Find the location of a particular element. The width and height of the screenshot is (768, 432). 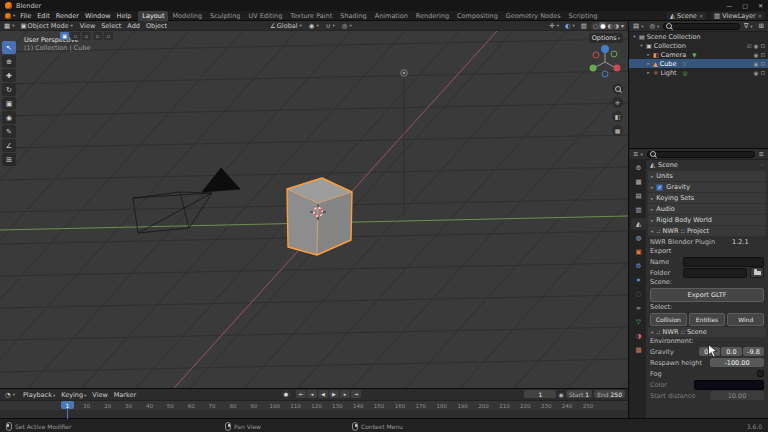

tab-object: ▣ is located at coordinates (638, 252).